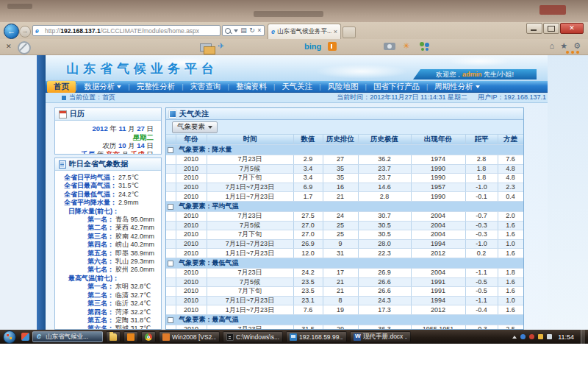 The width and height of the screenshot is (588, 368). I want to click on nav-item-1: 首页, so click(62, 87).